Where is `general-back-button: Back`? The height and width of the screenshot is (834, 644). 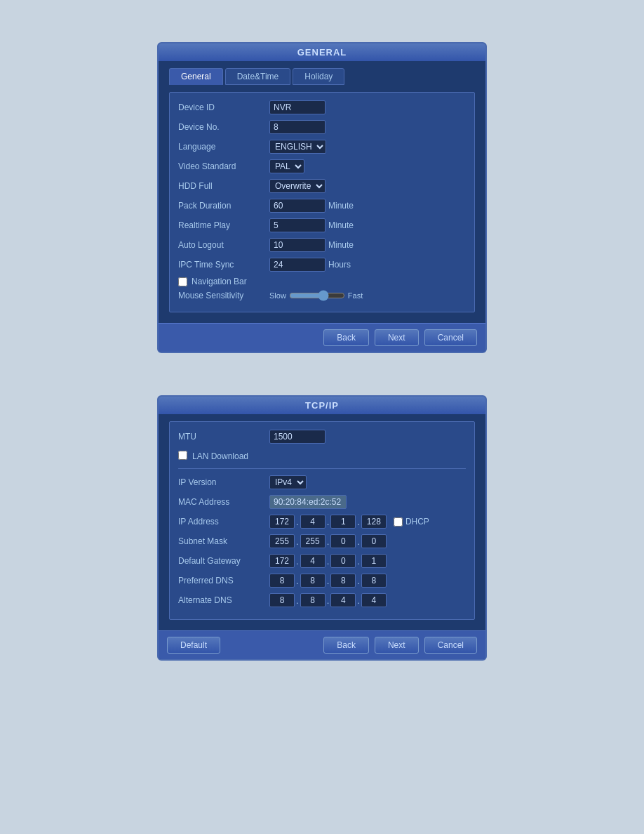 general-back-button: Back is located at coordinates (347, 338).